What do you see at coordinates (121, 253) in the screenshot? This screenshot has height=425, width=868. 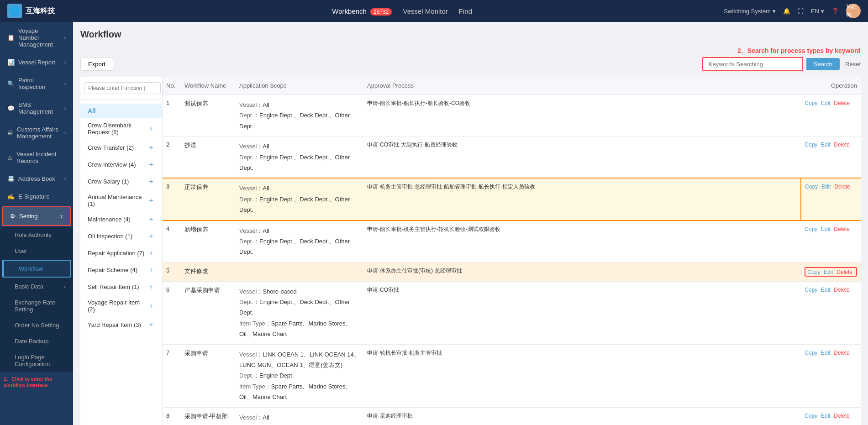 I see `category-repair-app: Repair Application (7) ＋` at bounding box center [121, 253].